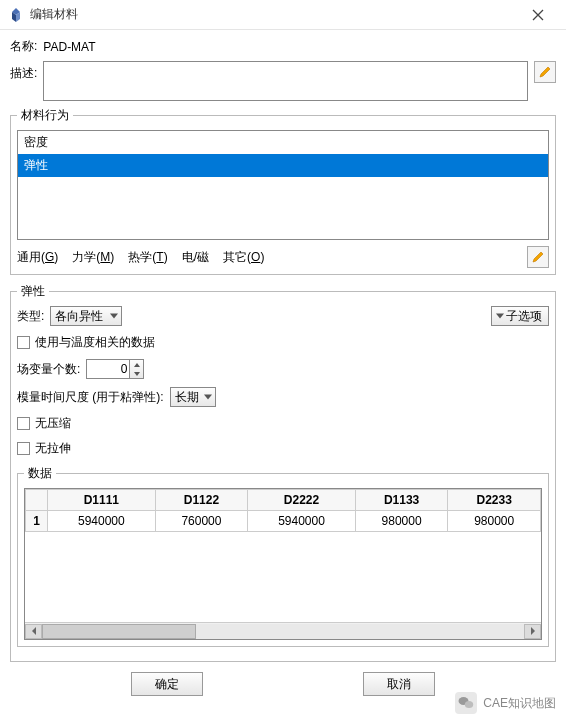 The image size is (566, 718). Describe the element at coordinates (196, 258) in the screenshot. I see `menu-em: 电/磁` at that location.